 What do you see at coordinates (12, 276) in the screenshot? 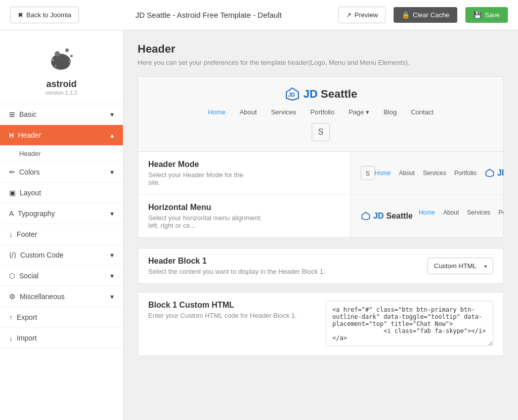
I see `social-icon: ⬡` at bounding box center [12, 276].